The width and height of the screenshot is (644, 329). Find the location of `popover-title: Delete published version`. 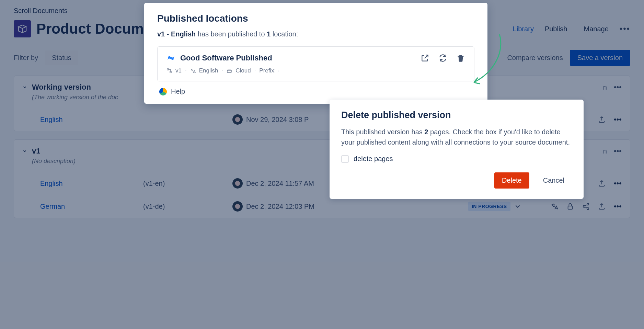

popover-title: Delete published version is located at coordinates (457, 115).